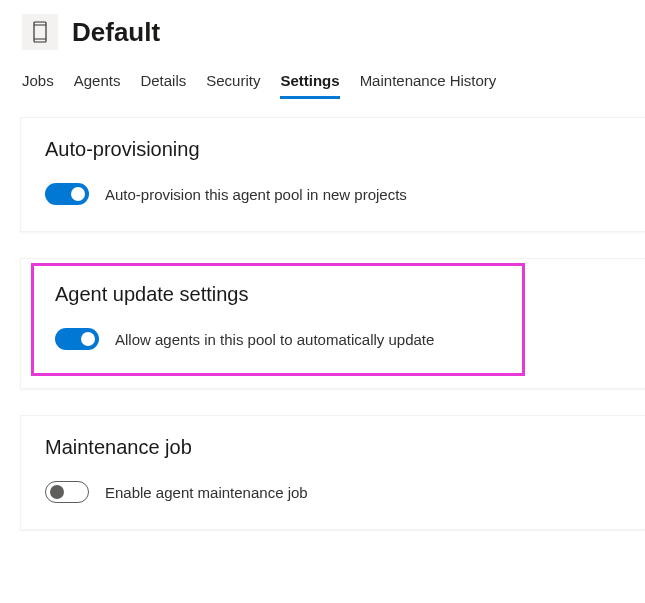 Image resolution: width=645 pixels, height=603 pixels. I want to click on auto-provisioning-toggle, so click(67, 194).